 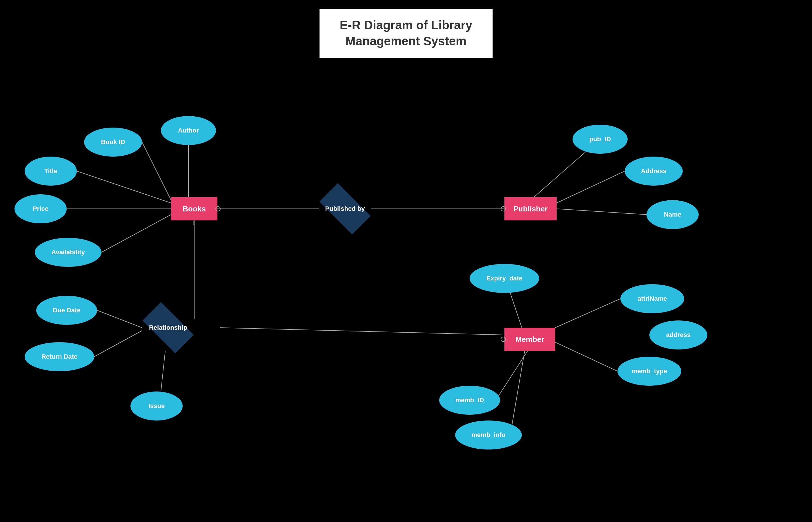 I want to click on relationship-diamond: Relationship, so click(x=168, y=327).